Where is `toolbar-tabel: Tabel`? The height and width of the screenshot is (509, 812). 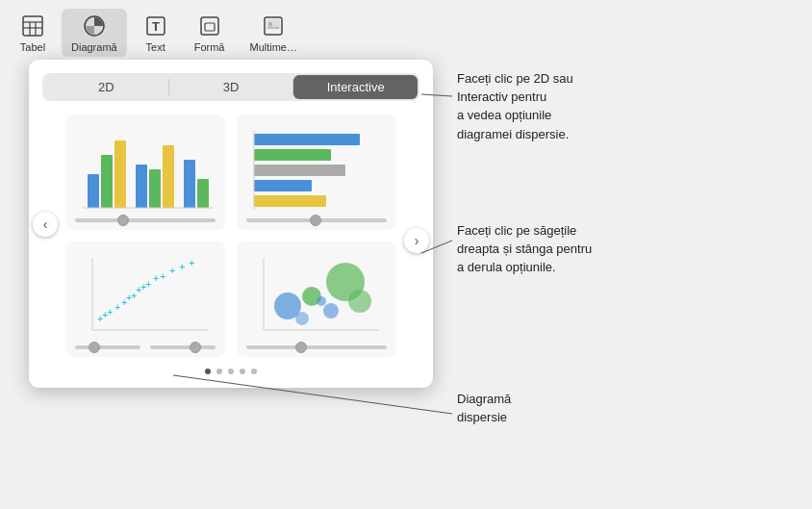
toolbar-tabel: Tabel is located at coordinates (33, 33).